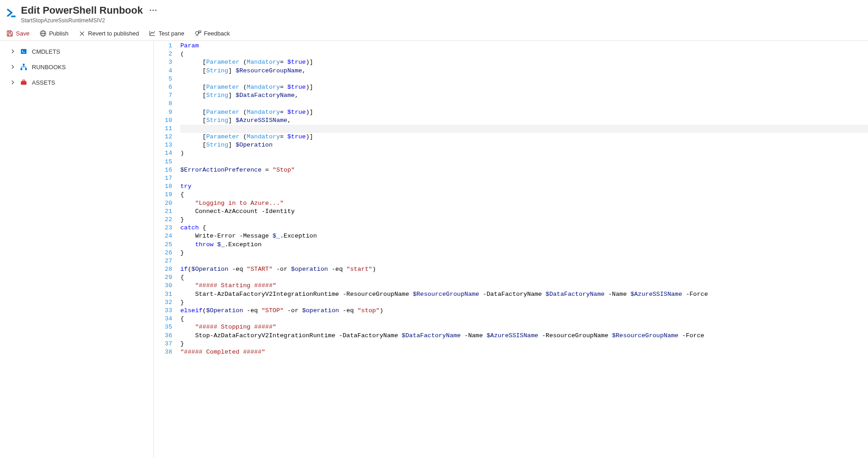 The height and width of the screenshot is (466, 868). What do you see at coordinates (524, 336) in the screenshot?
I see `code-line: Stop-AzDataFactoryV2IntegrationRuntime -…` at bounding box center [524, 336].